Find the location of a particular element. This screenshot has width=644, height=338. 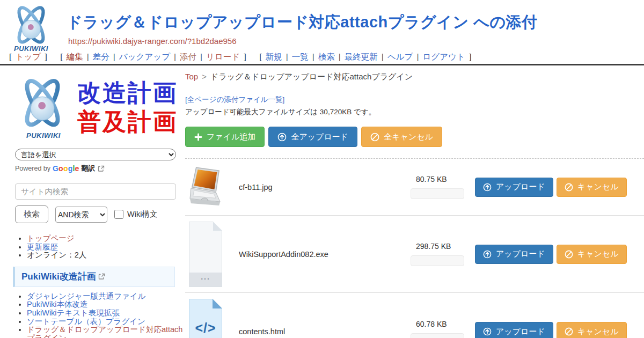

list-item: 更新履歴 is located at coordinates (106, 247).